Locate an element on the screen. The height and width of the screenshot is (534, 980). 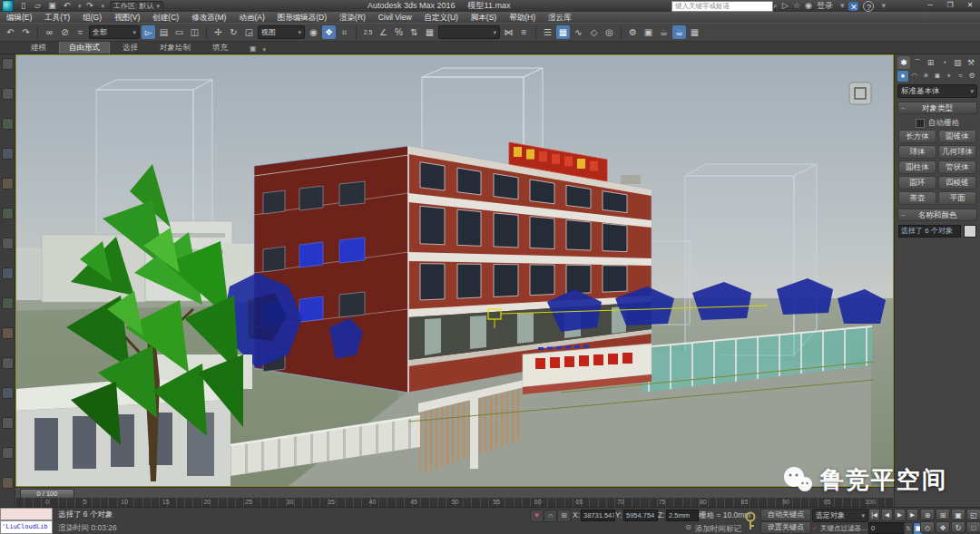
ribbon-caret-icon: ▾ is located at coordinates (265, 50).